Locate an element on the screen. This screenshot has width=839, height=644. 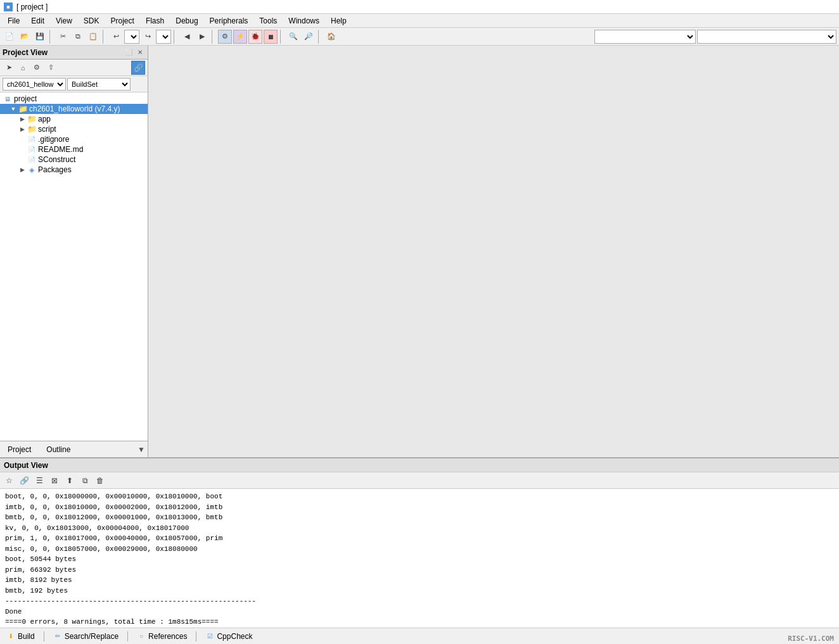
tree-arrow-app: ▶ is located at coordinates (22, 119).